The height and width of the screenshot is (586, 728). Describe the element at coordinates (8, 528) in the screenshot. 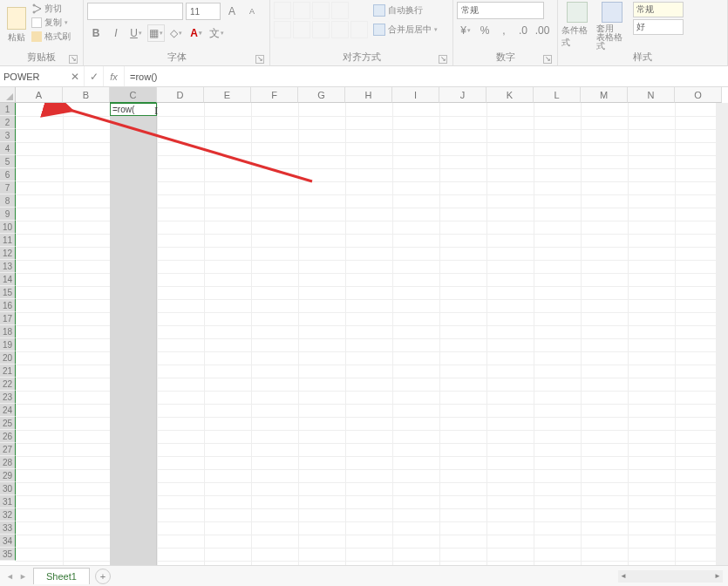

I see `row-header-33: 33` at that location.